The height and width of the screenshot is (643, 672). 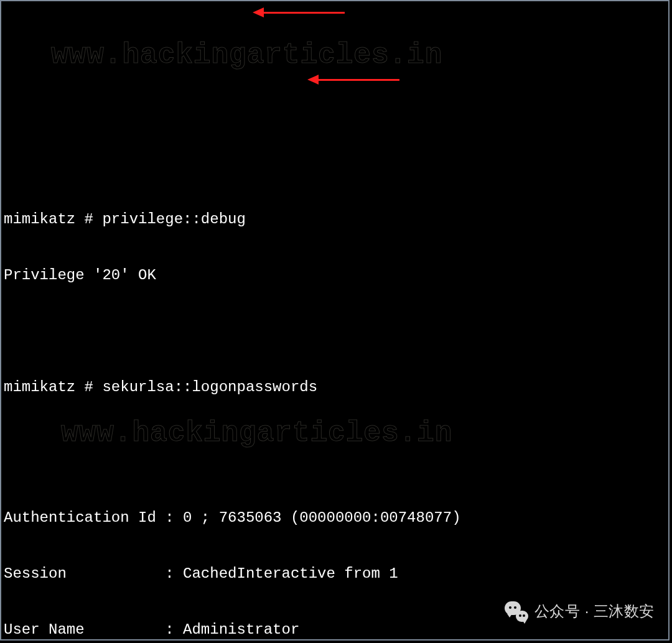 What do you see at coordinates (335, 220) in the screenshot?
I see `prompt-line: mimikatz # privilege::debug` at bounding box center [335, 220].